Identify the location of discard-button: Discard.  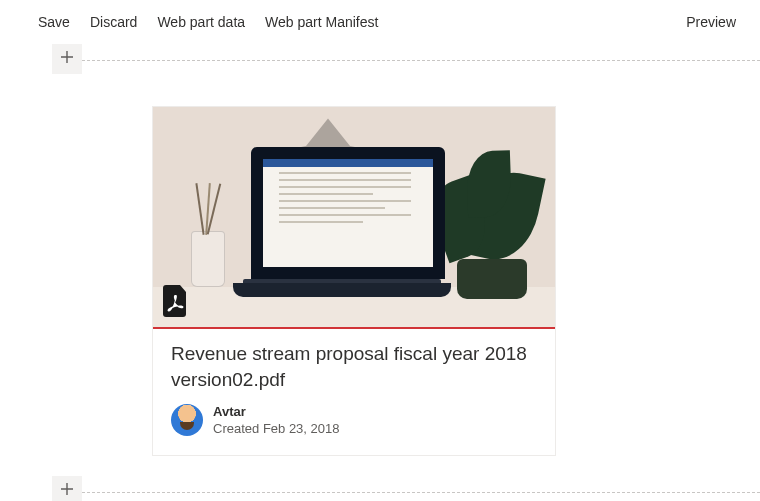
(114, 22).